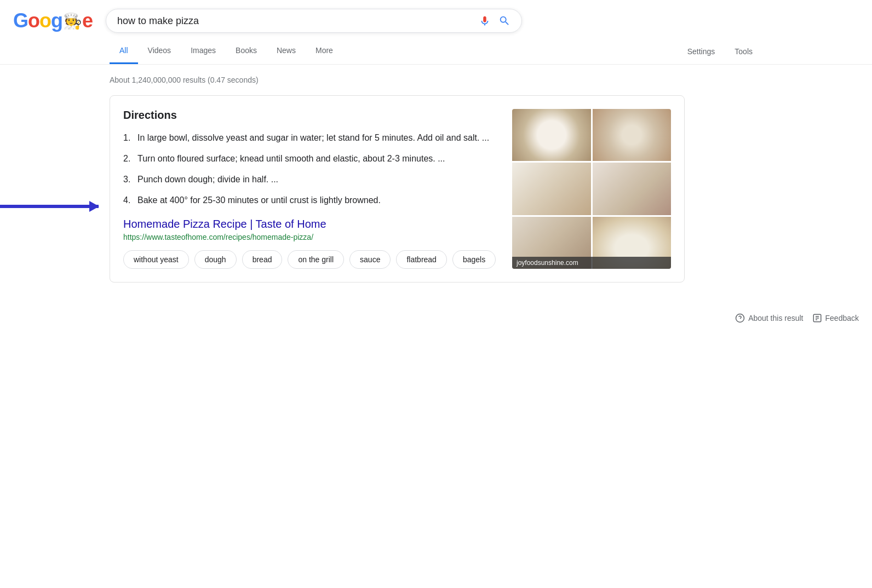 This screenshot has height=588, width=872. I want to click on logo-letter-o2: o, so click(45, 21).